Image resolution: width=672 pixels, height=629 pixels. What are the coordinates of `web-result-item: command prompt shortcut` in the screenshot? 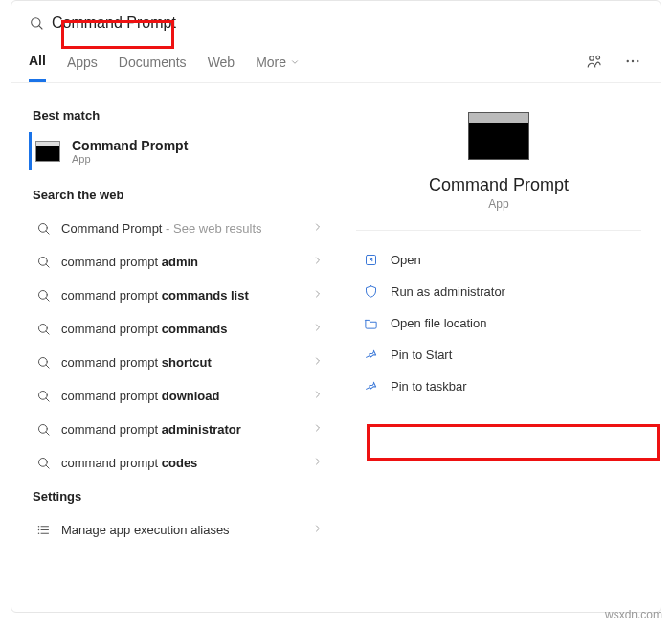 It's located at (181, 362).